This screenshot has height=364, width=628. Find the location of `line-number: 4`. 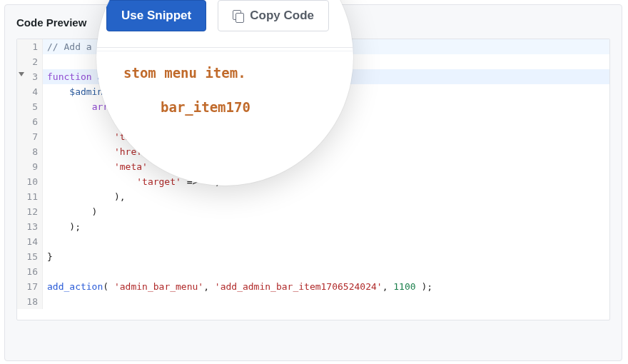

line-number: 4 is located at coordinates (30, 91).